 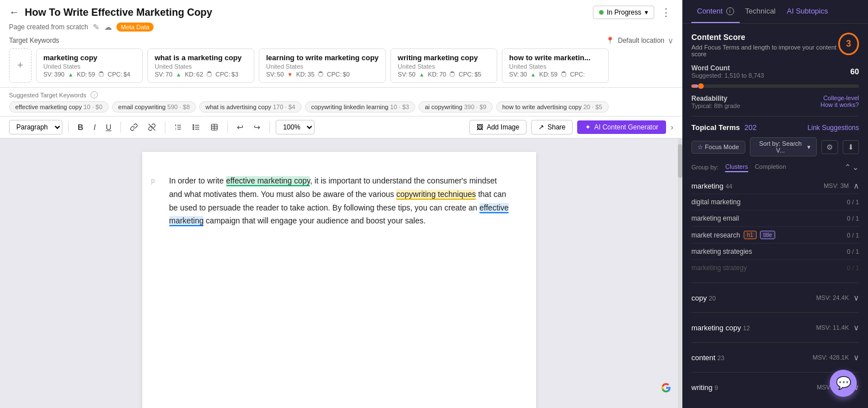 I want to click on paragraph-select: Paragraph Heading 1 Heading 2, so click(x=36, y=127).